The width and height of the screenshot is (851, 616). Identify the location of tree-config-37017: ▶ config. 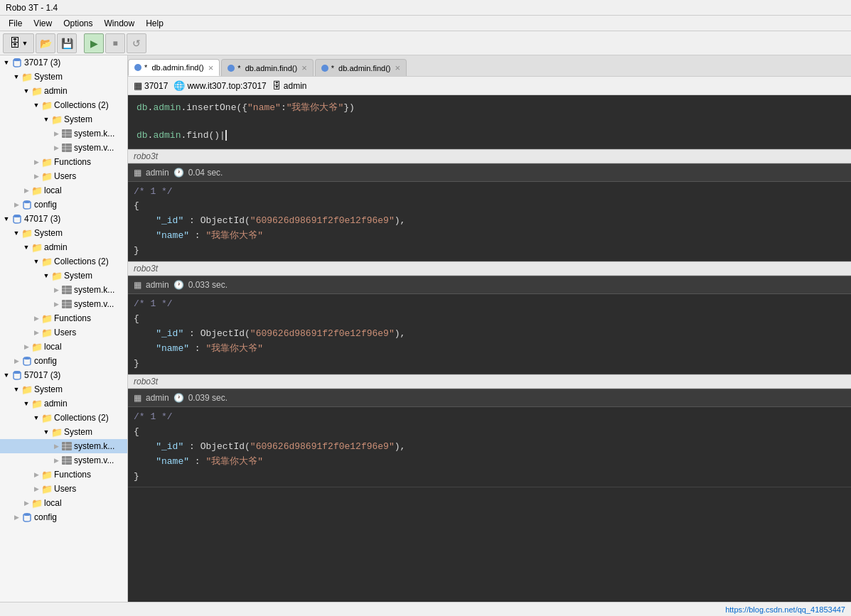
(64, 205).